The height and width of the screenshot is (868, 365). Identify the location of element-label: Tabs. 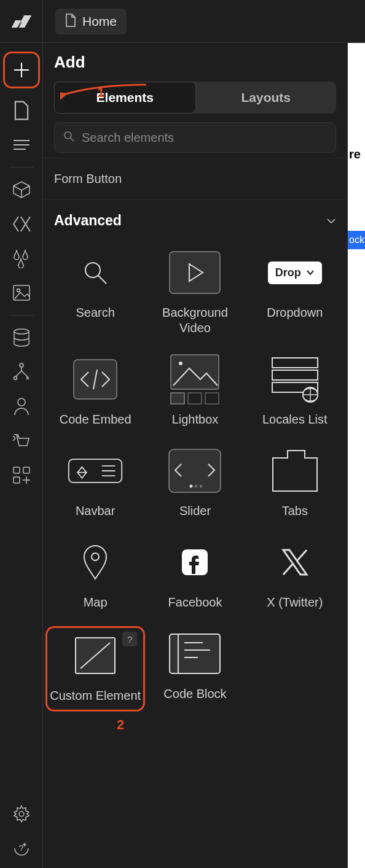
(295, 511).